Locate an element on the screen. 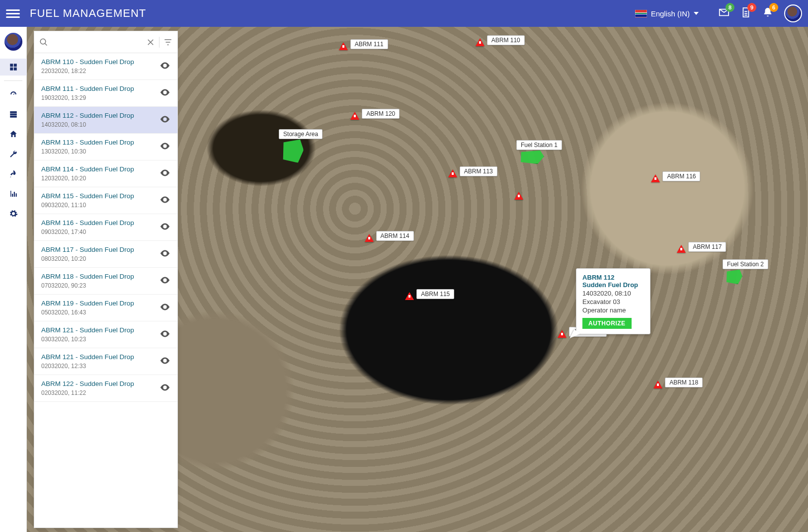 The width and height of the screenshot is (808, 532). alert-title: ABRM 122 - Sudden Fuel Drop is located at coordinates (87, 383).